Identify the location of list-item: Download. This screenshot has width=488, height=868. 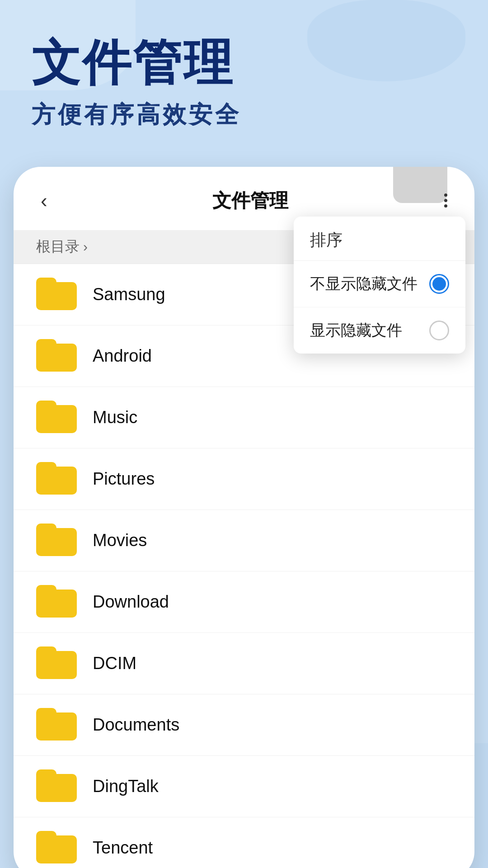
(244, 602).